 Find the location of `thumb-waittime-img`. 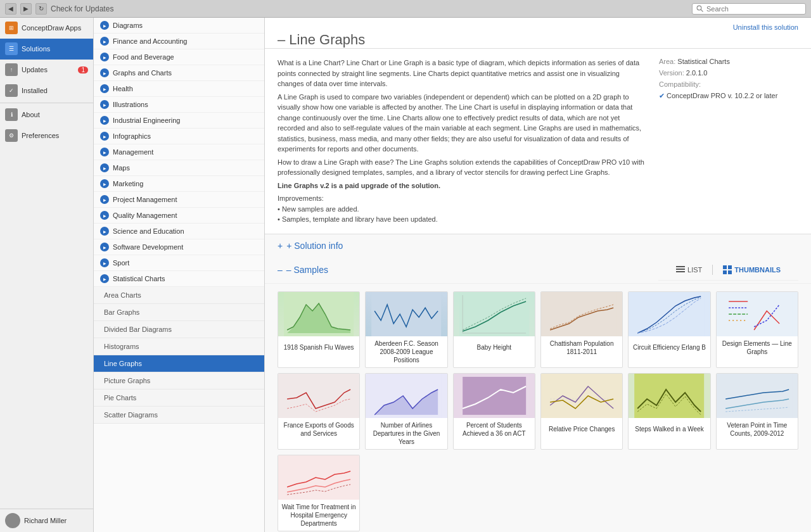

thumb-waittime-img is located at coordinates (319, 478).